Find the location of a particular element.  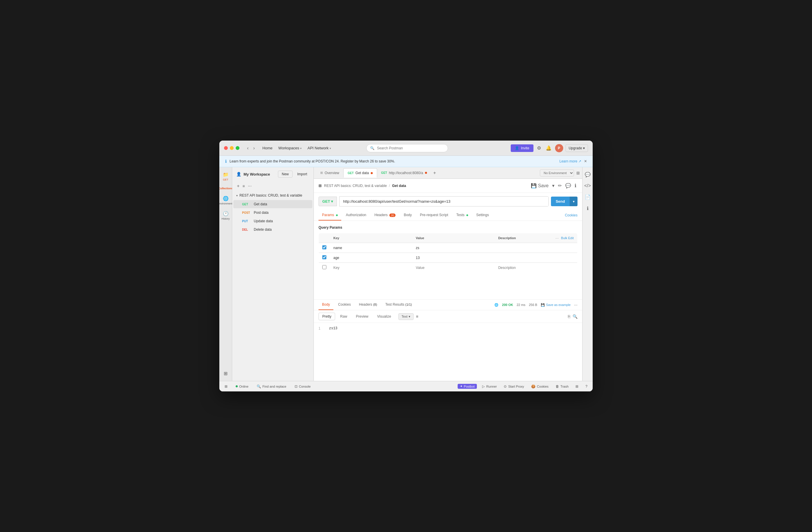

start-proxy-button: ⊙ Start Proxy is located at coordinates (514, 386).